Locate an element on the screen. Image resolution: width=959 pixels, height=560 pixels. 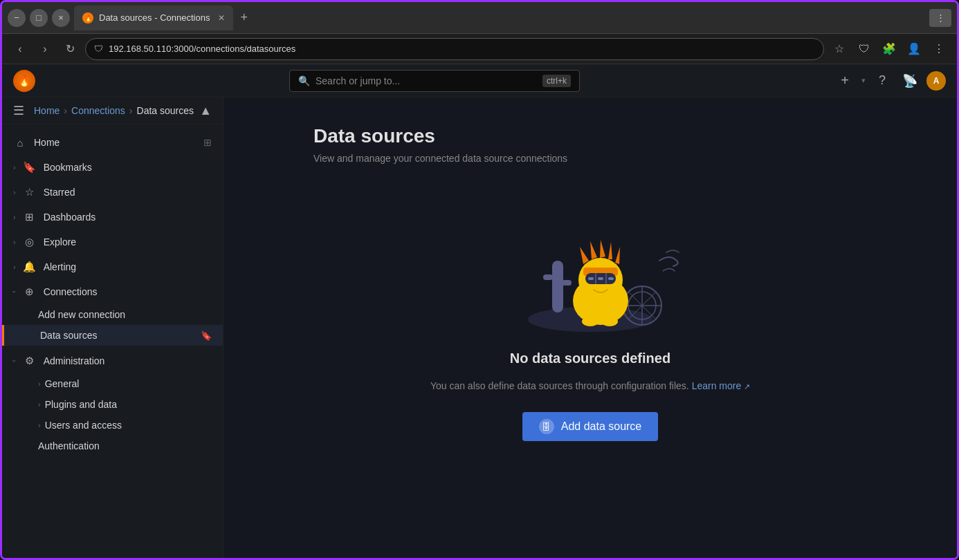
browser-menu-dots: ⋮ is located at coordinates (939, 49).